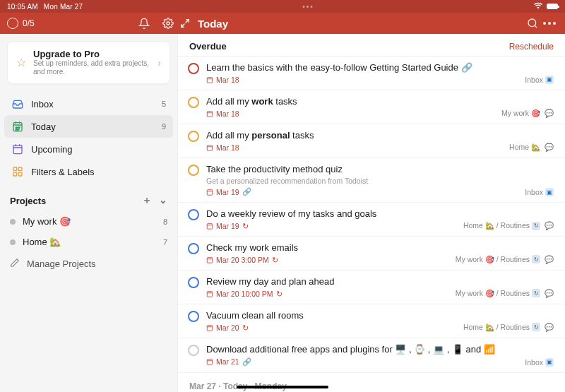  Describe the element at coordinates (89, 172) in the screenshot. I see `nav-filters: Filters & Labels` at that location.